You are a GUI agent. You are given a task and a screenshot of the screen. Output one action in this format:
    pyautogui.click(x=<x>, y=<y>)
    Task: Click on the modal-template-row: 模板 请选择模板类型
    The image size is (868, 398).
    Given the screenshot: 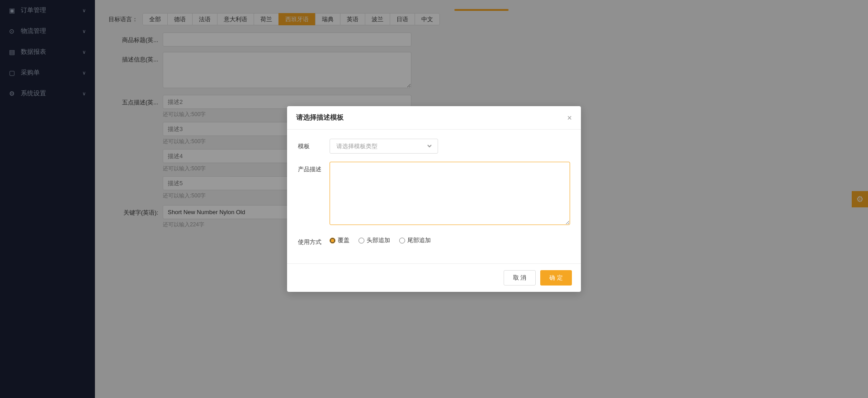 What is the action you would take?
    pyautogui.click(x=434, y=146)
    